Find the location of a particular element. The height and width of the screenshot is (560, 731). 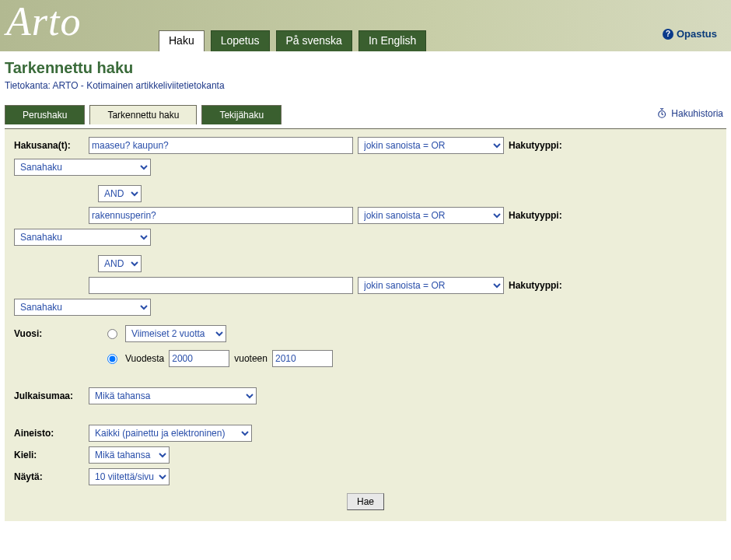

year-row: Vuosi: Viimeiset 2 vuotta is located at coordinates (366, 334).